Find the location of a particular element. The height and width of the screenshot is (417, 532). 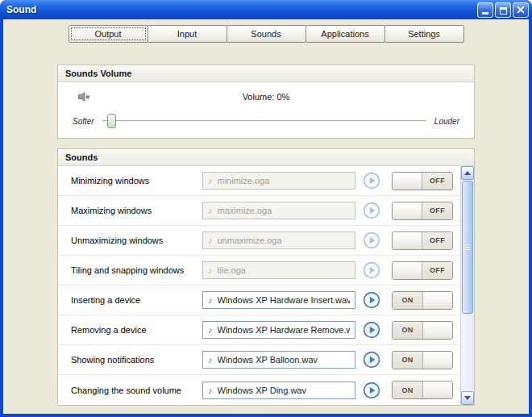

softer-label: Softer is located at coordinates (84, 121).